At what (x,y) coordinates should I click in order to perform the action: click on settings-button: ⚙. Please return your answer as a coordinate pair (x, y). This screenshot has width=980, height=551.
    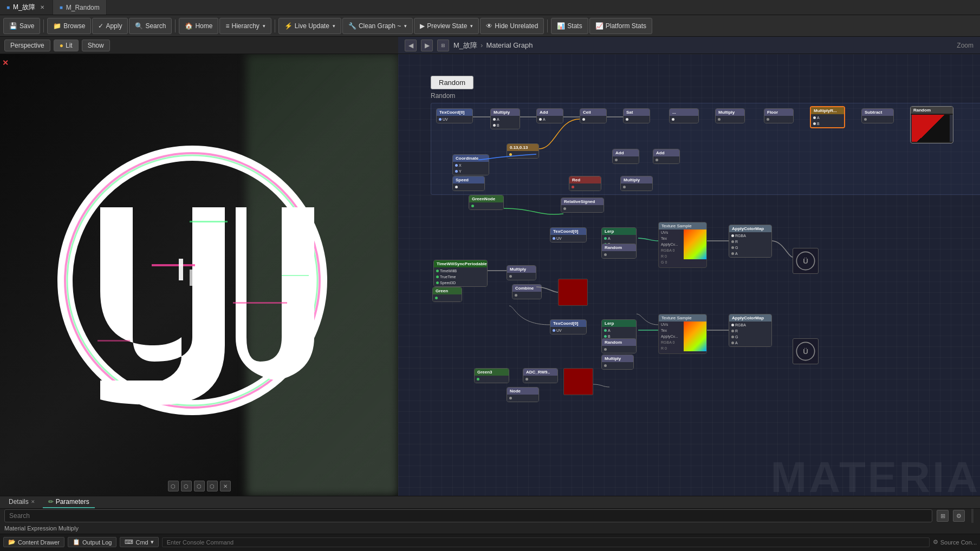
    Looking at the image, I should click on (959, 516).